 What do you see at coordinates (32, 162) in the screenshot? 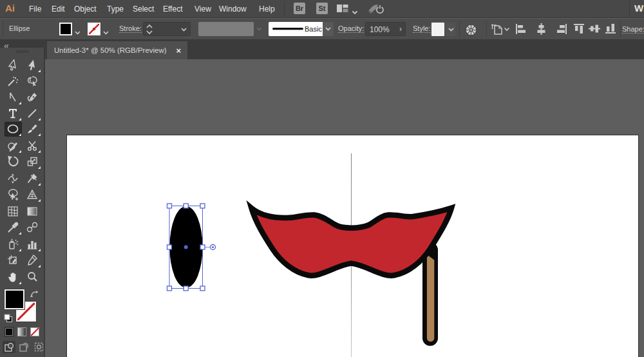
I see `tool-scale` at bounding box center [32, 162].